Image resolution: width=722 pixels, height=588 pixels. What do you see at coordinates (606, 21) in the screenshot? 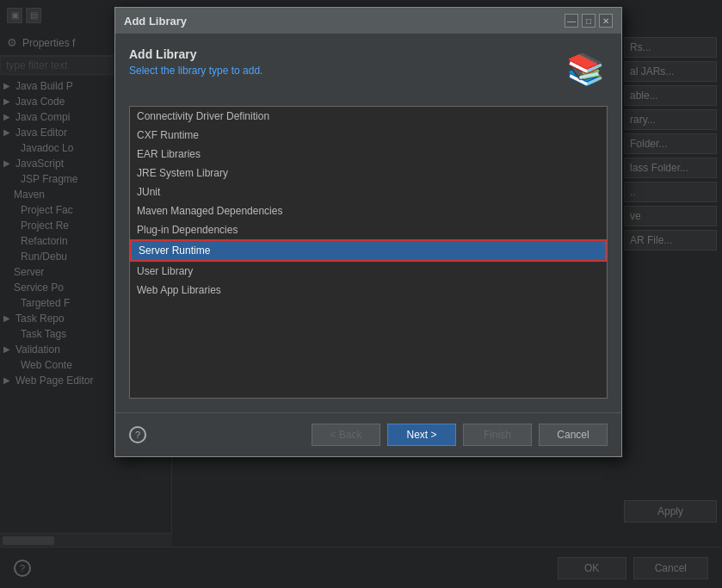
I see `close-button: ✕` at bounding box center [606, 21].